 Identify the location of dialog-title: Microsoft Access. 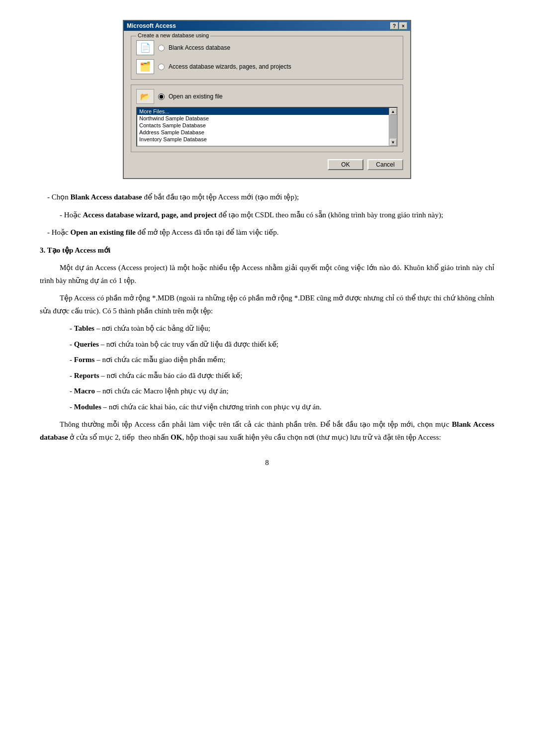
(151, 26).